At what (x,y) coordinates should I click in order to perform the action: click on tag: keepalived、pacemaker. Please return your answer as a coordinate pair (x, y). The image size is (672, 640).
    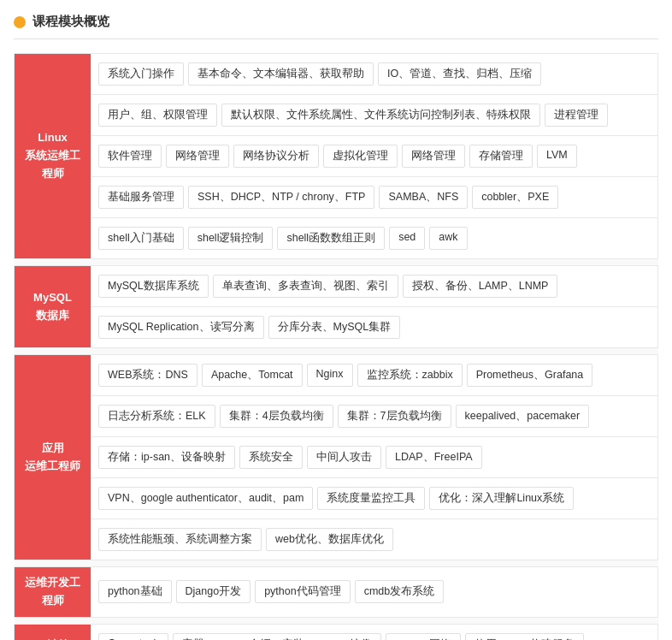
    Looking at the image, I should click on (523, 416).